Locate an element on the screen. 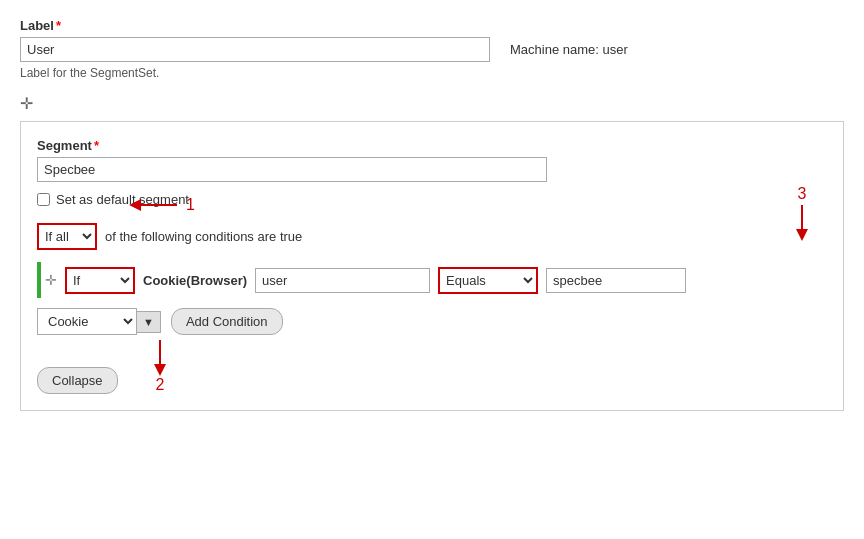  arrow-1-icon is located at coordinates (154, 205).